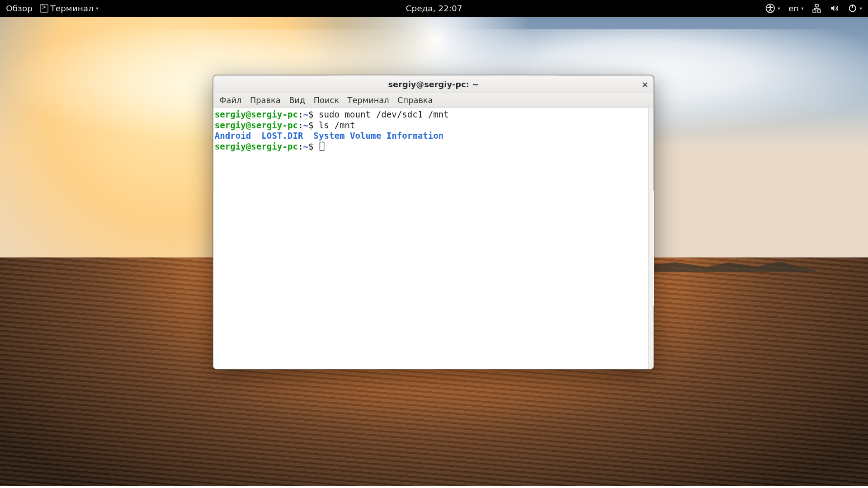  What do you see at coordinates (855, 8) in the screenshot?
I see `system-menu: ▾` at bounding box center [855, 8].